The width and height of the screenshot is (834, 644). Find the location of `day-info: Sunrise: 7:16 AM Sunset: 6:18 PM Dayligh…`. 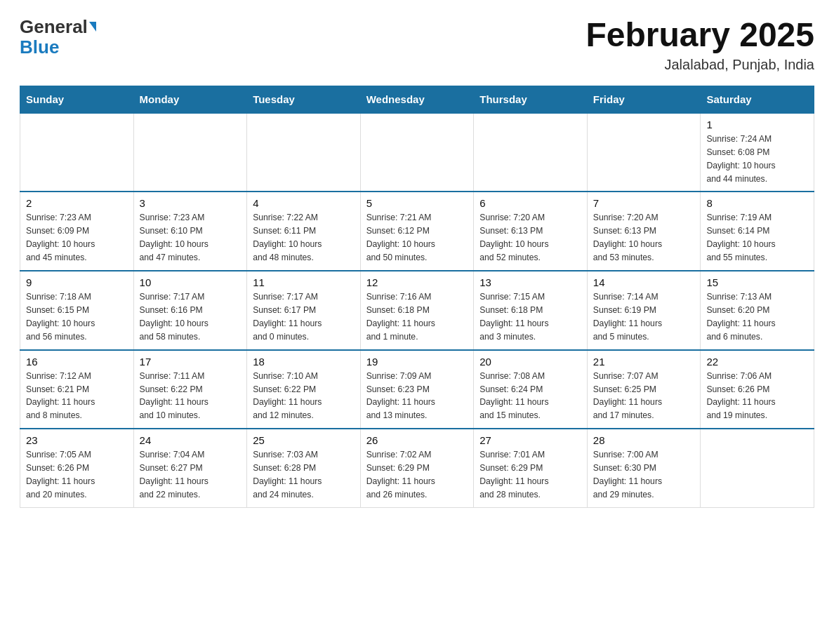

day-info: Sunrise: 7:16 AM Sunset: 6:18 PM Dayligh… is located at coordinates (417, 317).